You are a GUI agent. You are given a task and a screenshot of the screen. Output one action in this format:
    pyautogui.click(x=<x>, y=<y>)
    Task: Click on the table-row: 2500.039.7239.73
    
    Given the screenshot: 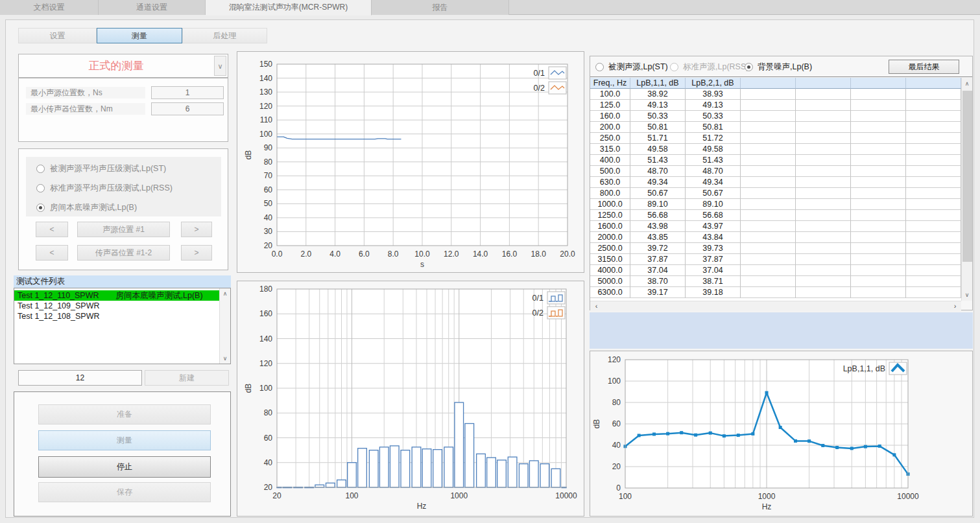 What is the action you would take?
    pyautogui.click(x=776, y=249)
    